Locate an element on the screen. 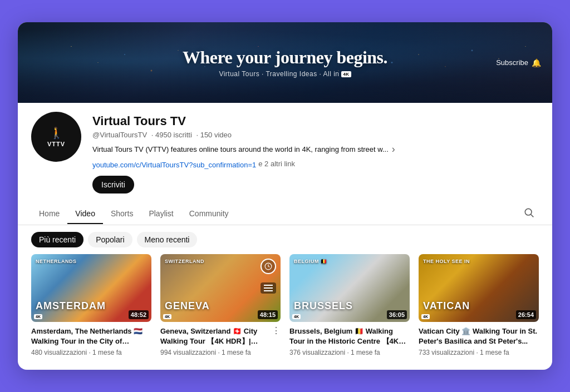  video-card-4: THE HOLY SEE IN VATICAN 4K 26:54 Vatican… is located at coordinates (479, 305).